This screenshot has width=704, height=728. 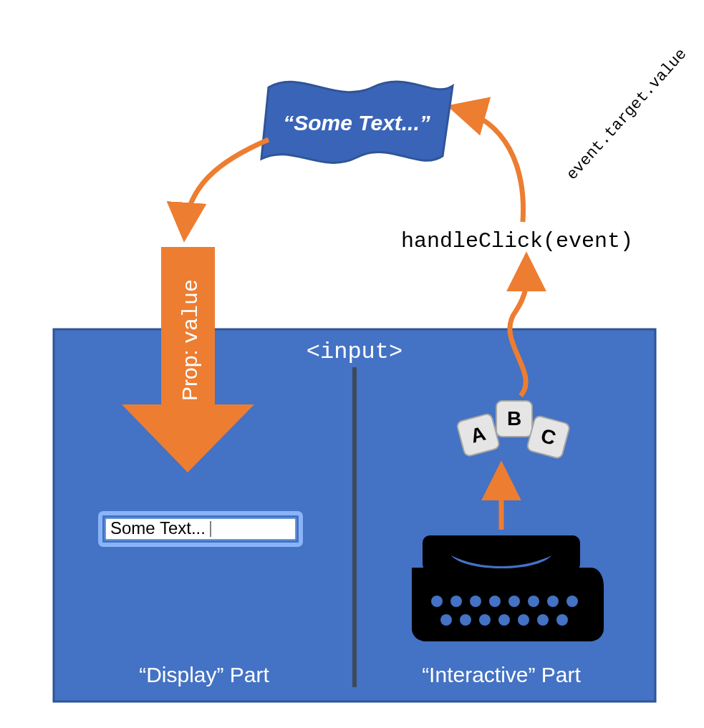 I want to click on interactive-part-caption: “Interactive” Part, so click(x=501, y=674).